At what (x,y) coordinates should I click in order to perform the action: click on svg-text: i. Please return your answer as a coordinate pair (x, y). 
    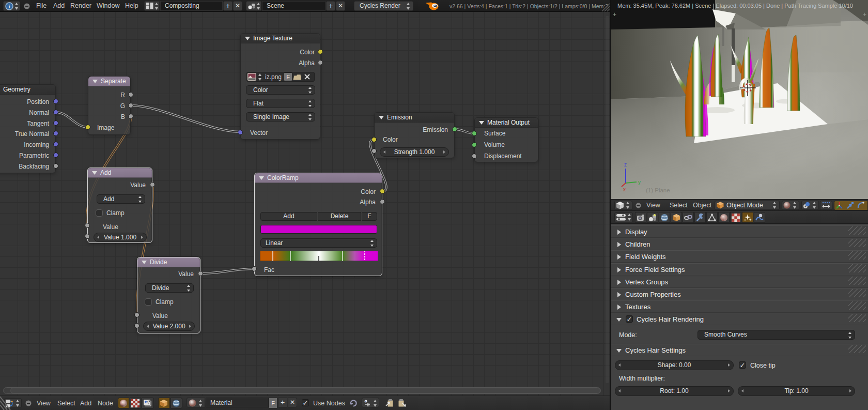
    Looking at the image, I should click on (9, 6).